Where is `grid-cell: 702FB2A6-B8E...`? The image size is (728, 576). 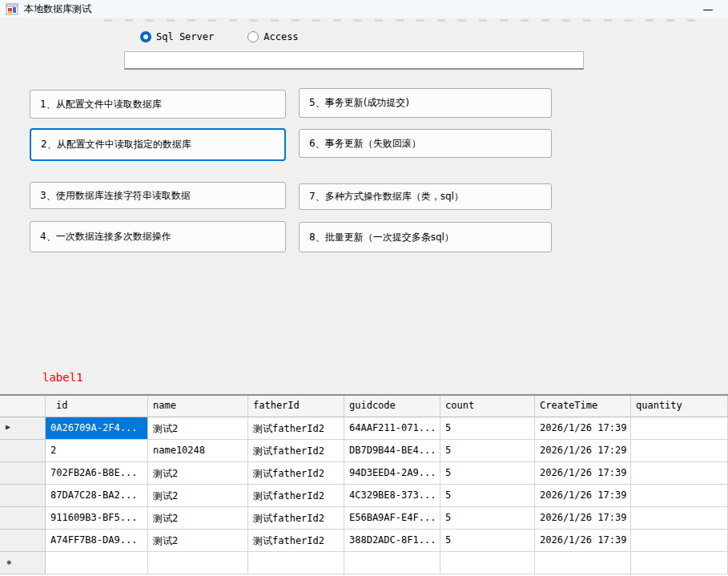 grid-cell: 702FB2A6-B8E... is located at coordinates (97, 473).